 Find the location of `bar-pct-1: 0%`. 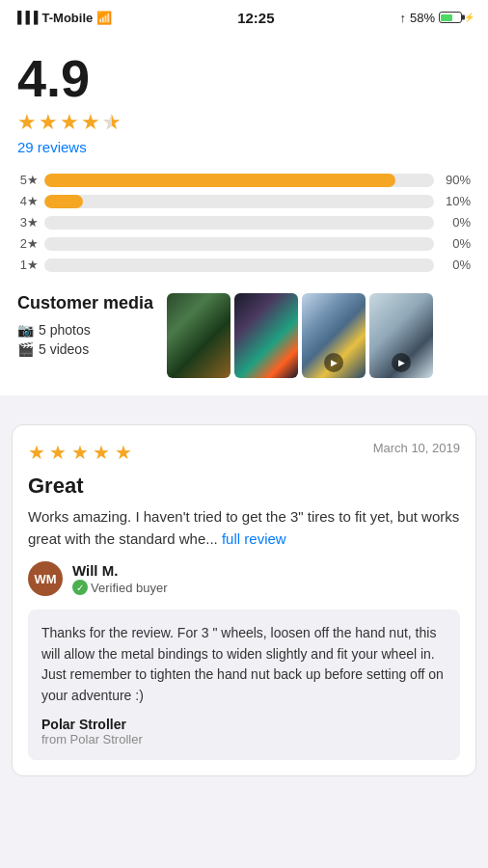

bar-pct-1: 0% is located at coordinates (455, 264).